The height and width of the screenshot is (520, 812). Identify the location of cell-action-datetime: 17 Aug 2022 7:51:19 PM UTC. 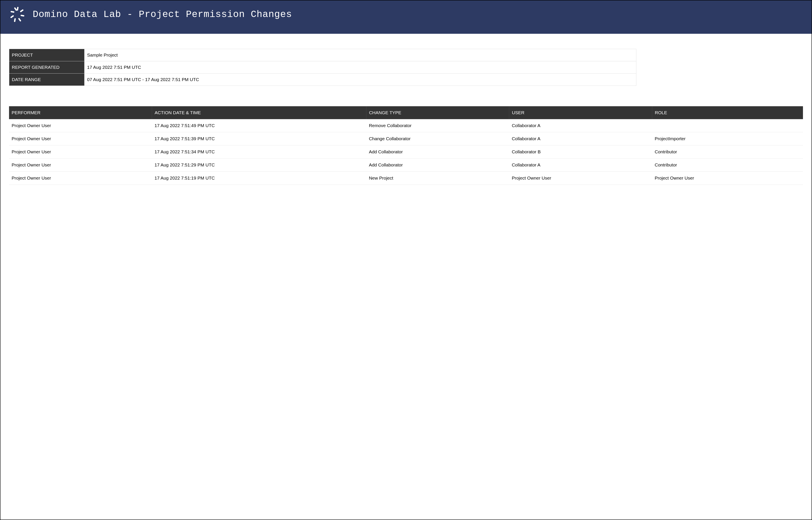
(259, 178).